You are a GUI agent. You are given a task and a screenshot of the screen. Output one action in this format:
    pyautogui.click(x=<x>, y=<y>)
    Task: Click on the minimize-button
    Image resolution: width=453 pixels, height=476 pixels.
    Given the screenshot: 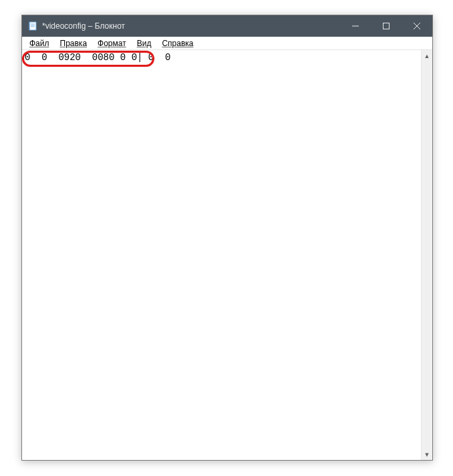 What is the action you would take?
    pyautogui.click(x=355, y=26)
    